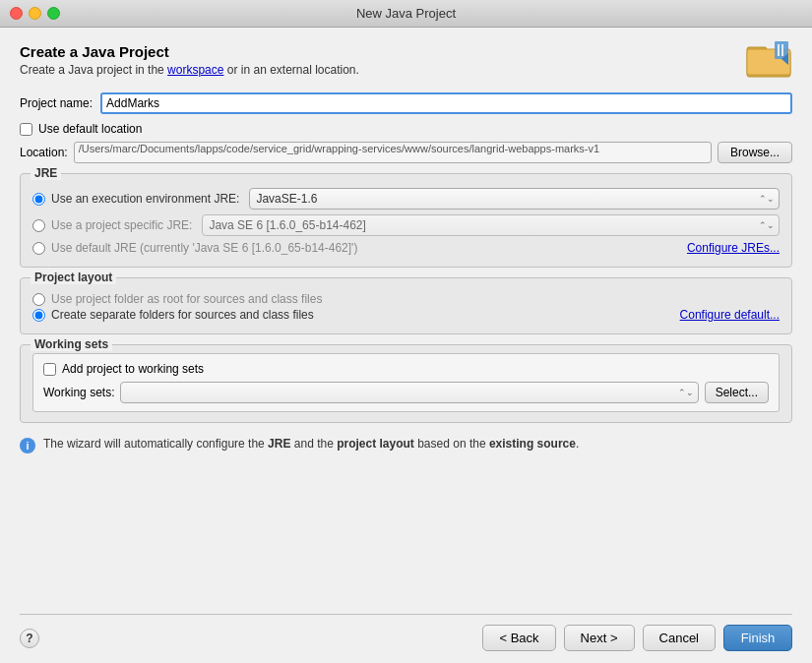  Describe the element at coordinates (769, 59) in the screenshot. I see `header-icon` at that location.